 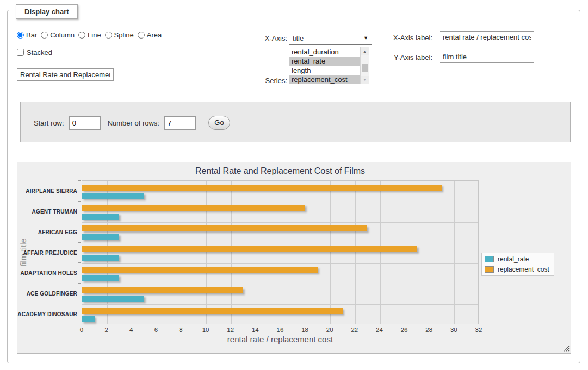 What do you see at coordinates (21, 52) in the screenshot?
I see `stacked-checkbox` at bounding box center [21, 52].